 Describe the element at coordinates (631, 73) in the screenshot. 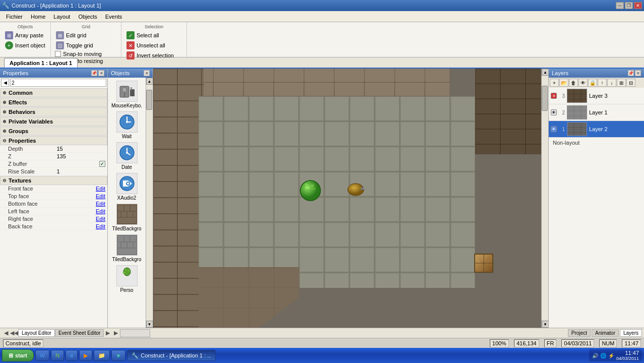

I see `layers-panel-pin: 📌` at that location.